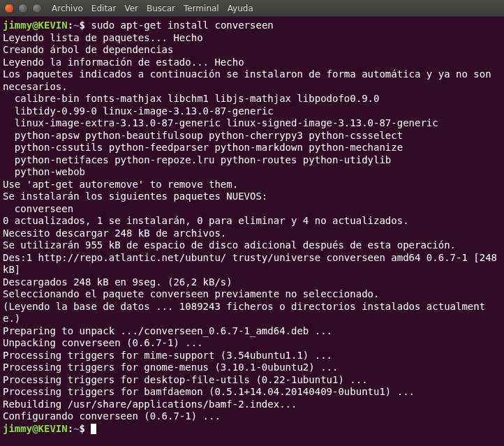  Describe the element at coordinates (181, 25) in the screenshot. I see `command-text: sudo apt-get install converseen` at that location.